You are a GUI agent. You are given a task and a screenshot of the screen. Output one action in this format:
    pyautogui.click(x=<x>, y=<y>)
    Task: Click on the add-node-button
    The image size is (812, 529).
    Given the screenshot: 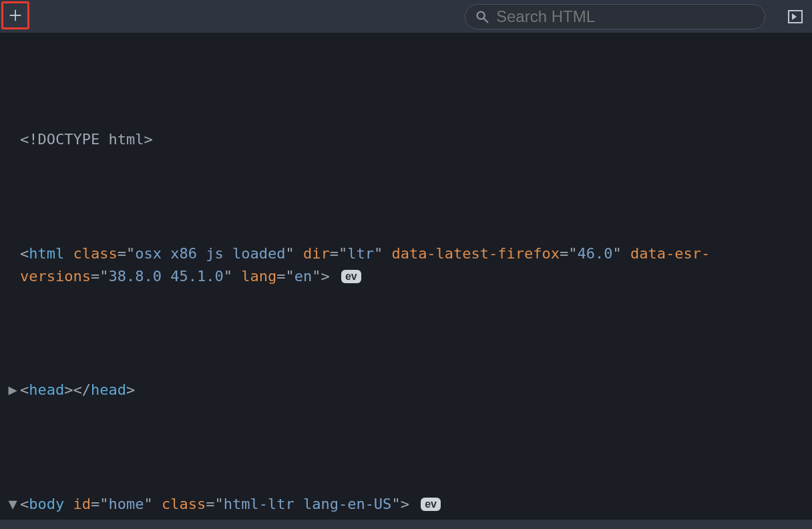 What is the action you would take?
    pyautogui.click(x=15, y=15)
    